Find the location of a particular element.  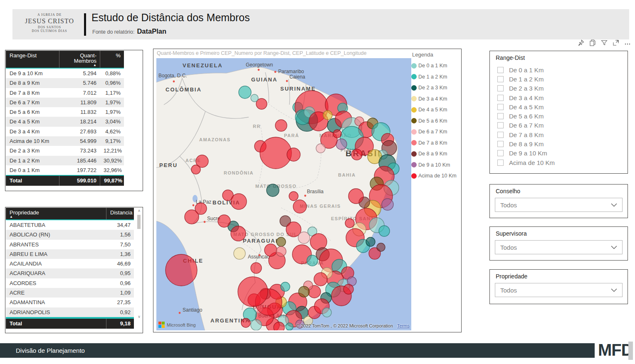

column-header: Propriedade▲ is located at coordinates (56, 214).